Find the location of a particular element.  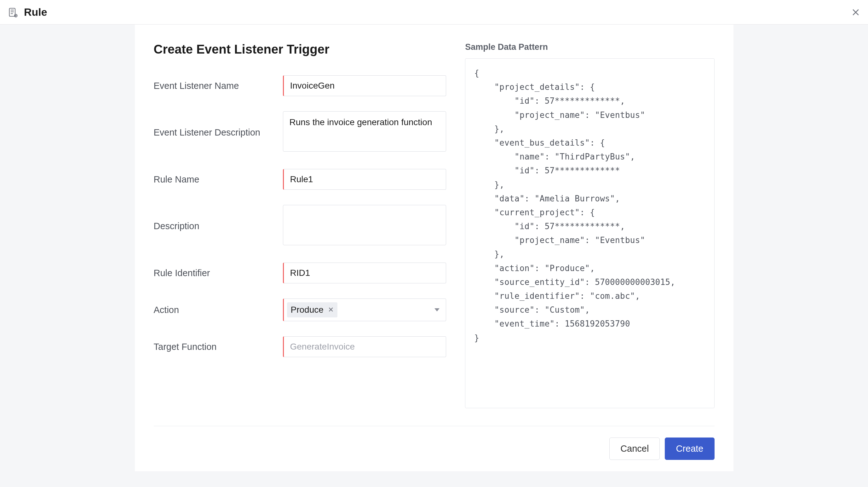

chip-action: Produce ✕ is located at coordinates (312, 310).